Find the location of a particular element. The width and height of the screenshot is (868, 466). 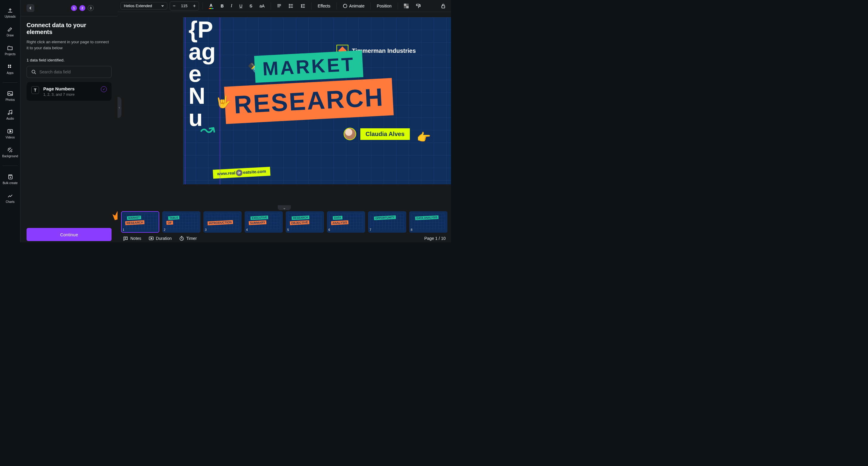

side-panel: 1 2 3 Connect data to your elements Righ… is located at coordinates (69, 121).